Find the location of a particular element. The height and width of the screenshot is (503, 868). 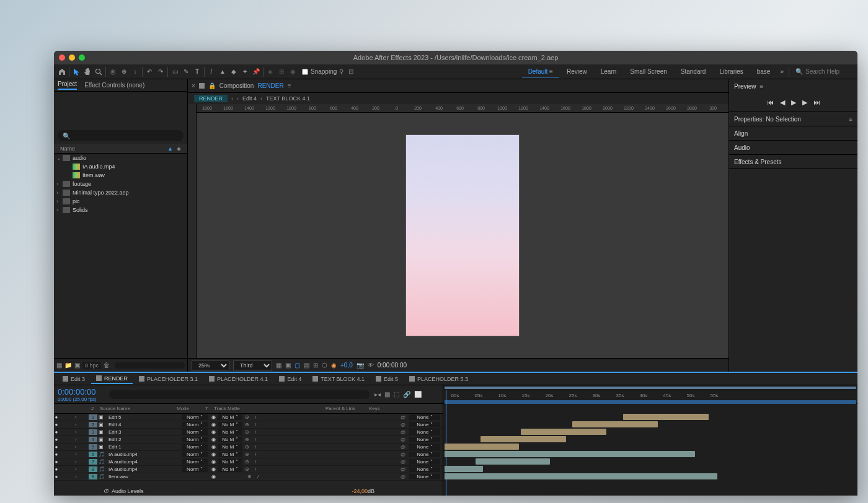

timeline-tab: PLACEHOLDER 4.1 is located at coordinates (238, 379).